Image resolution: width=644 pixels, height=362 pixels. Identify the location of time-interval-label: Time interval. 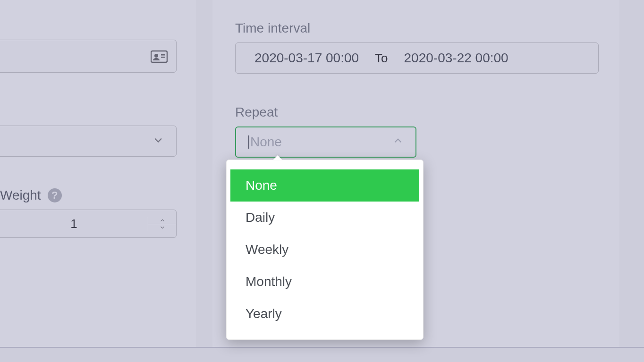
(273, 28).